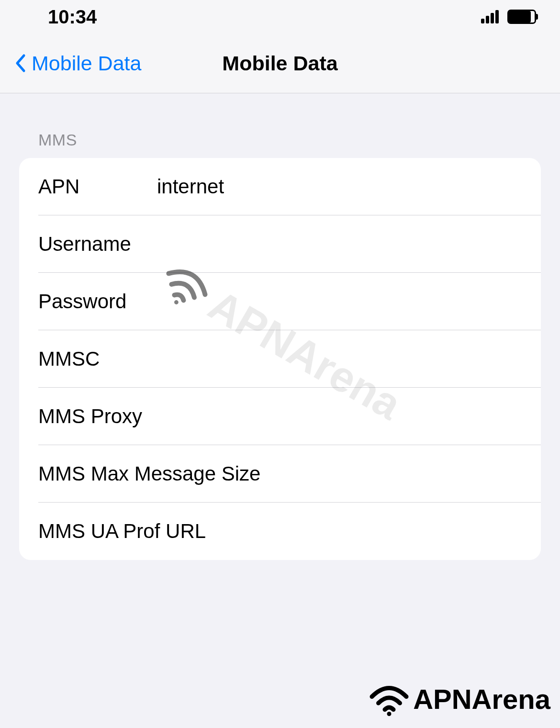  I want to click on row-mms-max-message-size: MMS Max Message Size, so click(280, 474).